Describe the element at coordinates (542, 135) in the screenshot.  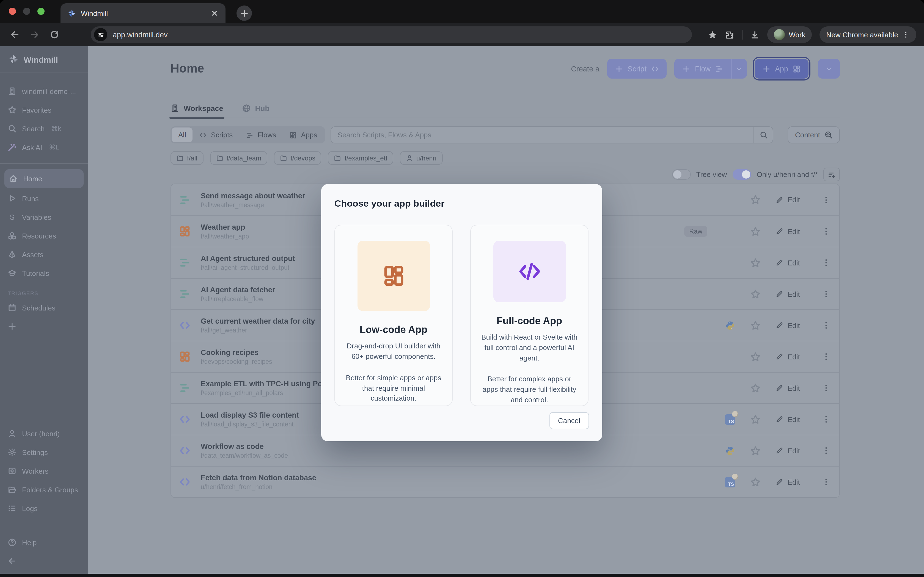
I see `search-input` at that location.